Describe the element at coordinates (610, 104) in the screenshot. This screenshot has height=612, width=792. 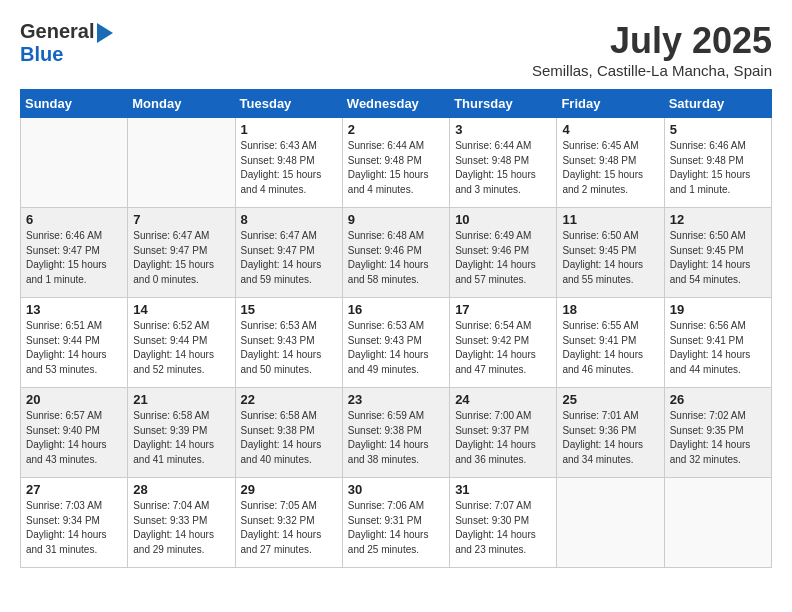
I see `header-friday: Friday` at that location.